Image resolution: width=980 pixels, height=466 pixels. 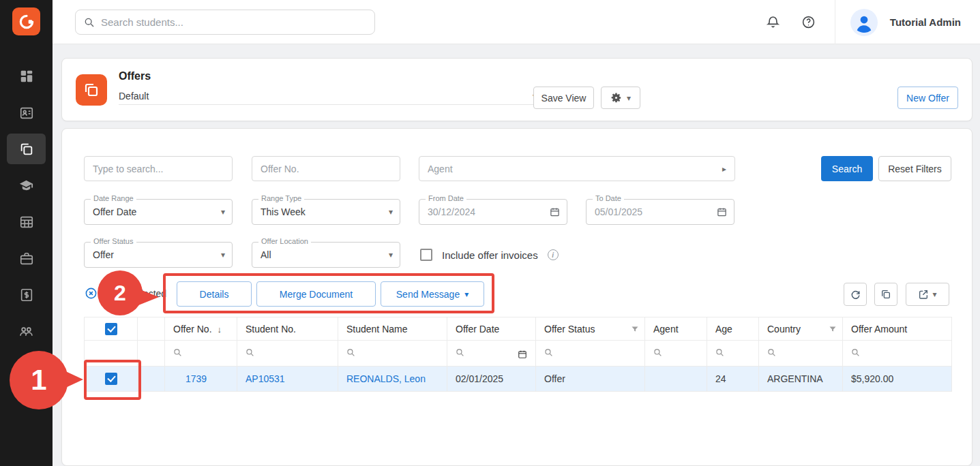 I want to click on table-row: 1739 AP10531 REONALDS, Leon 02/01/2025 O…, so click(x=518, y=379).